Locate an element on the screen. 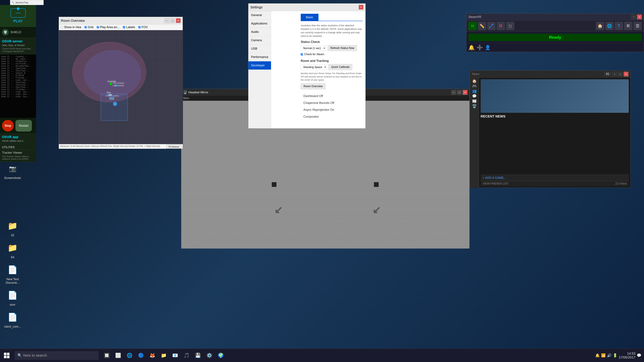  tray-icon-volume: 🔊 is located at coordinates (609, 356).